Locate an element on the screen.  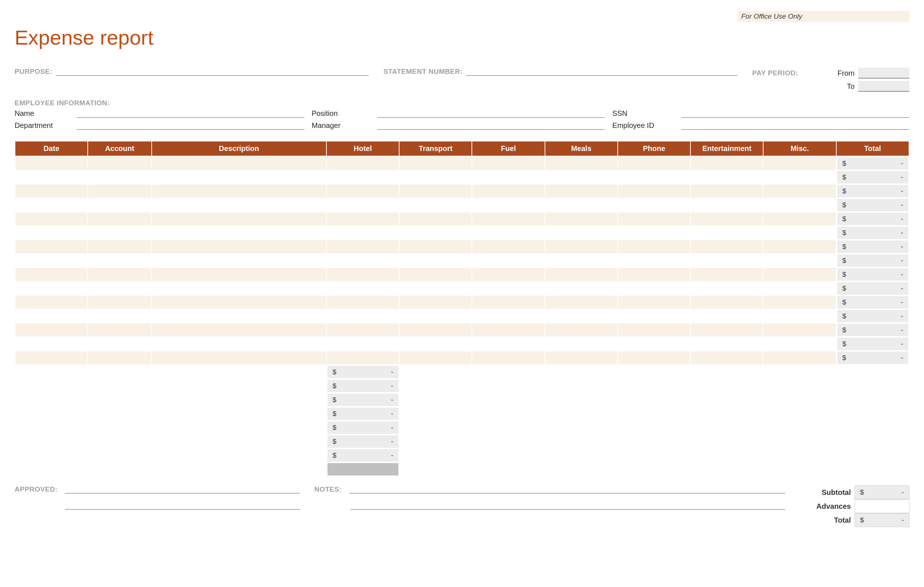
purpose-input is located at coordinates (213, 72).